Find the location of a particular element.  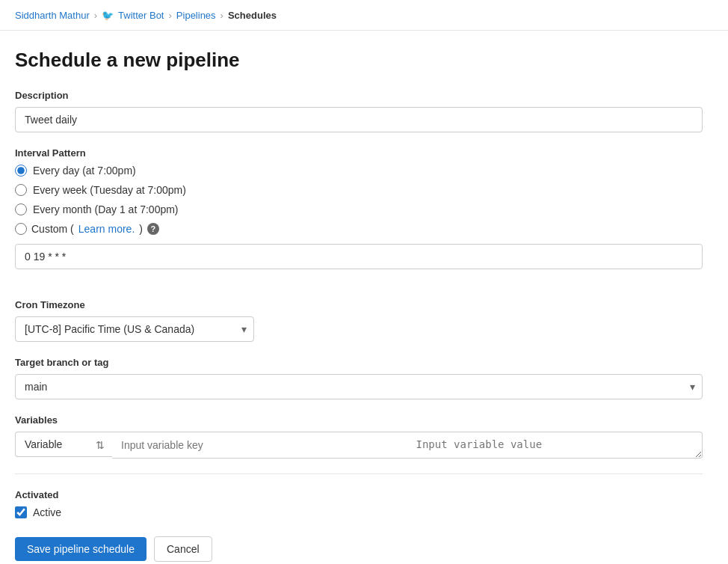

description-input is located at coordinates (359, 120).